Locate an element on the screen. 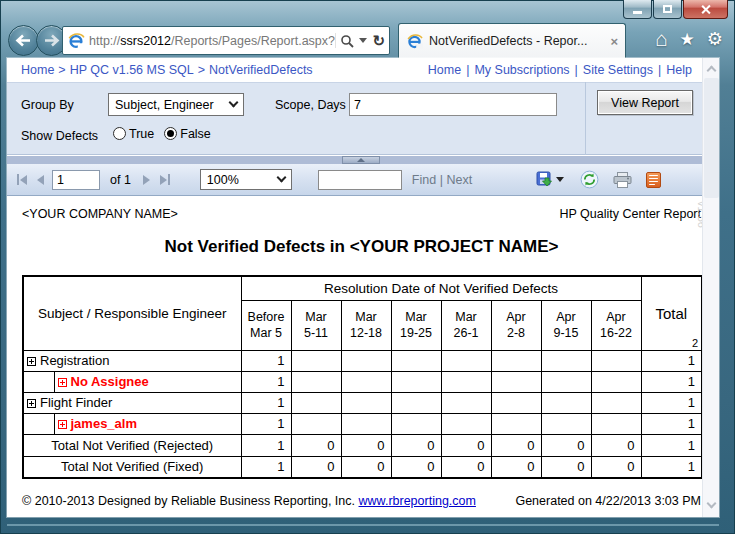 The width and height of the screenshot is (735, 534). settings-gear-icon: ⚙ is located at coordinates (715, 39).